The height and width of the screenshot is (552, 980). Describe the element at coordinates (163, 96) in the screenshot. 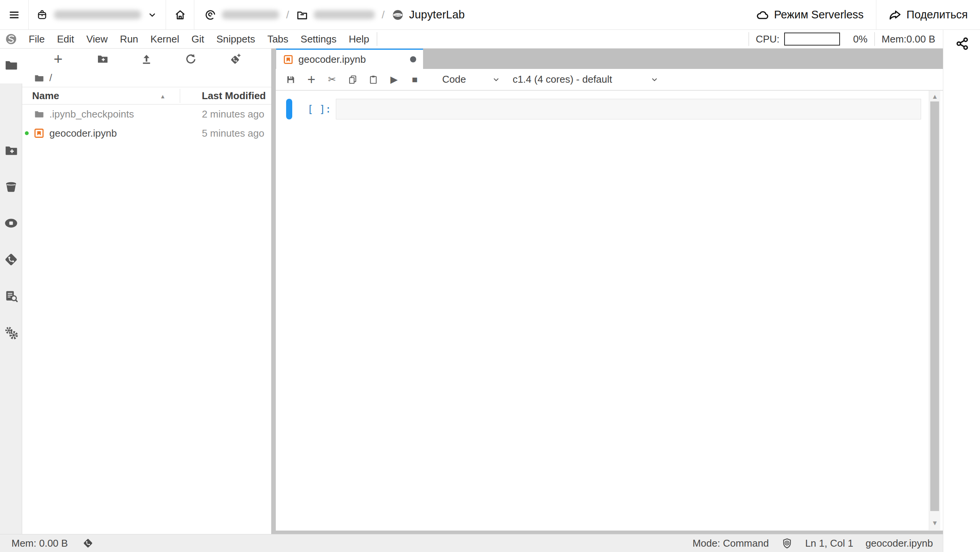

I see `sort-ascending-icon: ▲` at that location.